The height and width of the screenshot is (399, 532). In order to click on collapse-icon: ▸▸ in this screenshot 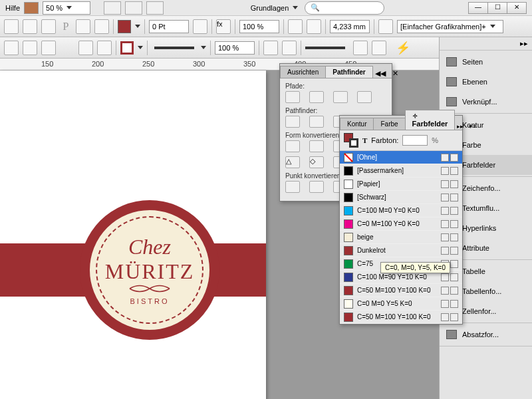, I will do `click(524, 44)`.